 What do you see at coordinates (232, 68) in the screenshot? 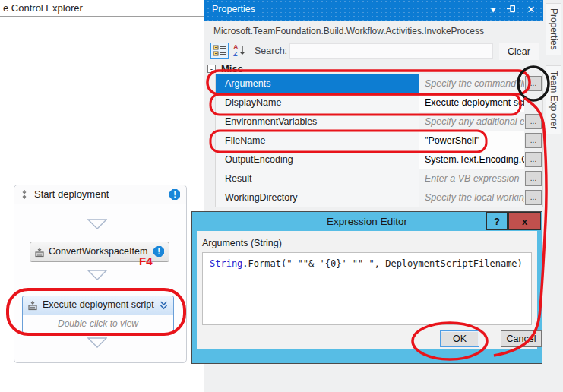
I see `category-label: Misc` at bounding box center [232, 68].